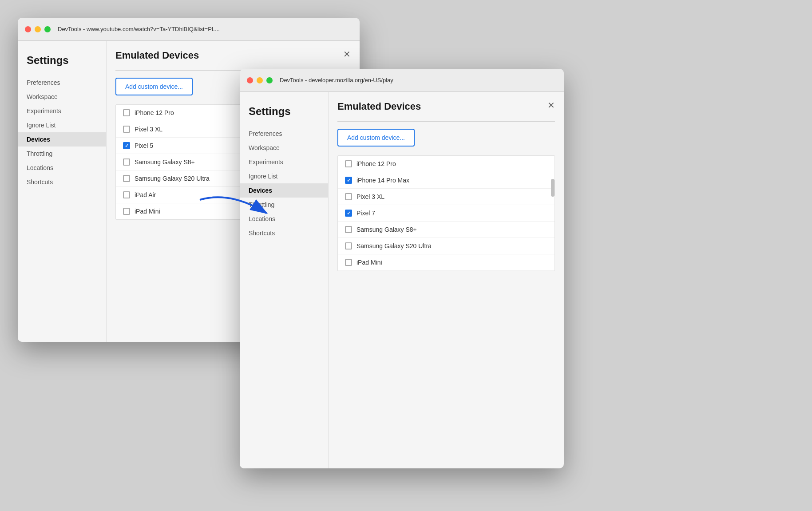 The width and height of the screenshot is (812, 511). What do you see at coordinates (446, 164) in the screenshot?
I see `device-item-iphone12pro-2: iPhone 12 Pro` at bounding box center [446, 164].